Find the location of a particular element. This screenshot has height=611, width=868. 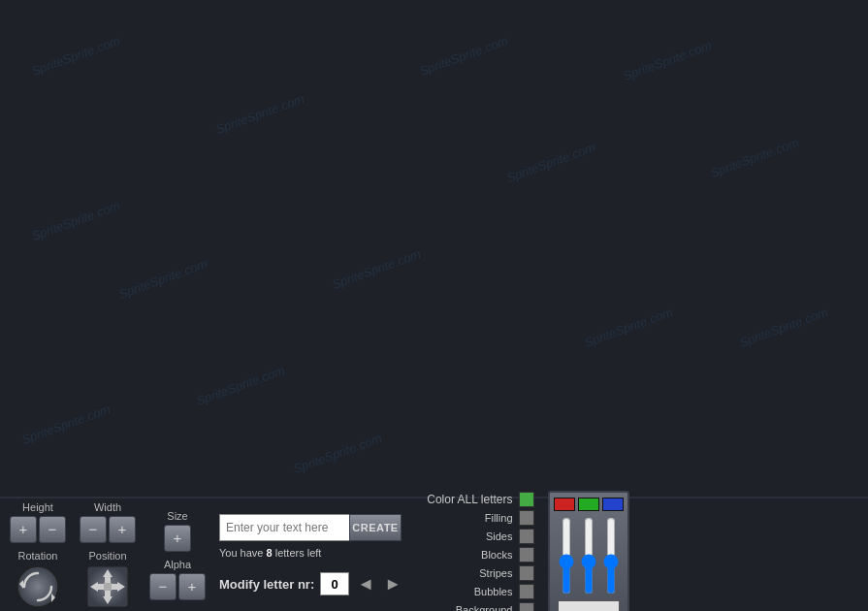

width-group: Width − + Position is located at coordinates (108, 555).